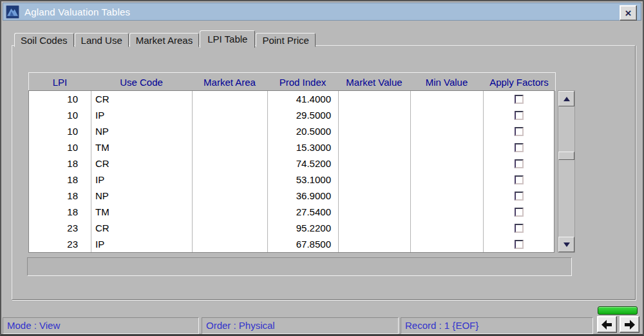 The height and width of the screenshot is (336, 644). What do you see at coordinates (303, 164) in the screenshot?
I see `cell-prod-index: 74.5200` at bounding box center [303, 164].